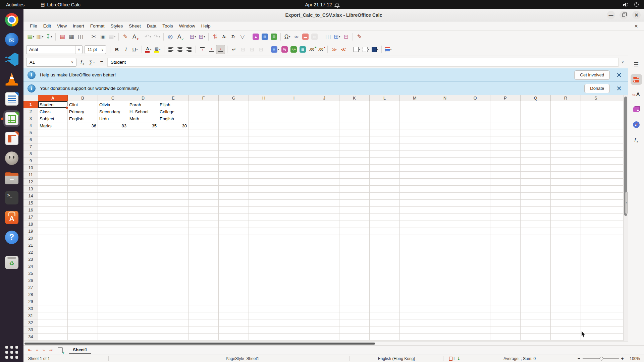 This screenshot has width=644, height=362. What do you see at coordinates (328, 37) in the screenshot?
I see `split-window: ◫` at bounding box center [328, 37].